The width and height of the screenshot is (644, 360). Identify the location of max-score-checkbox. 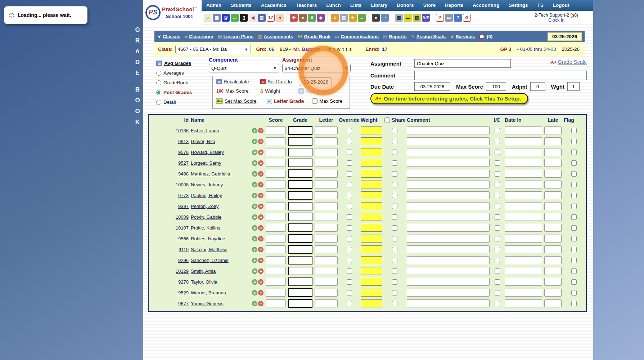
(315, 101).